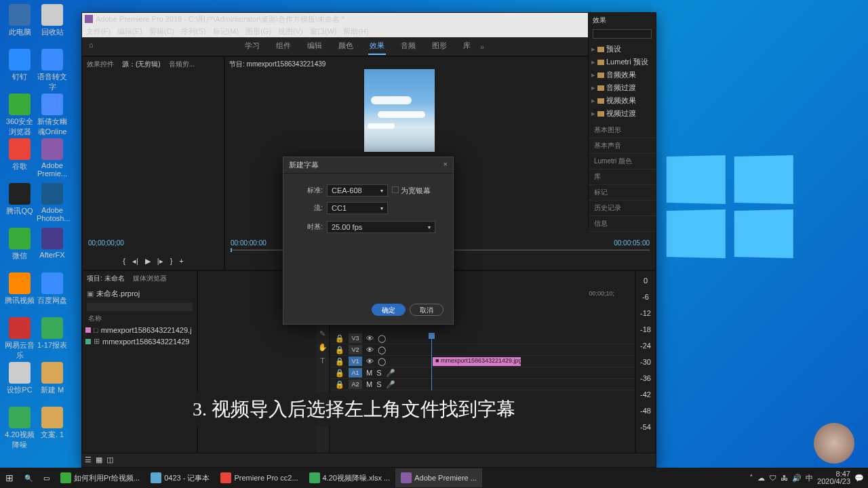 The width and height of the screenshot is (868, 488). Describe the element at coordinates (160, 262) in the screenshot. I see `step-forward-icon: |▸` at that location.